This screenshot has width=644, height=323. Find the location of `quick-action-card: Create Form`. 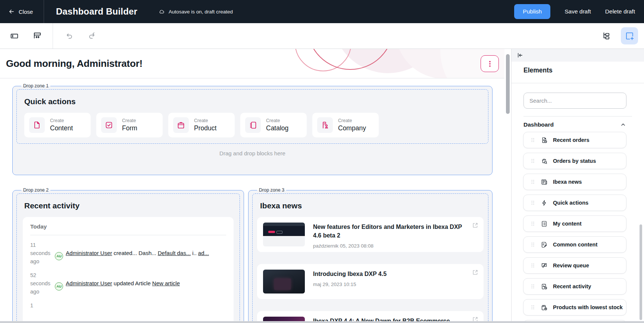

quick-action-card: Create Form is located at coordinates (129, 125).